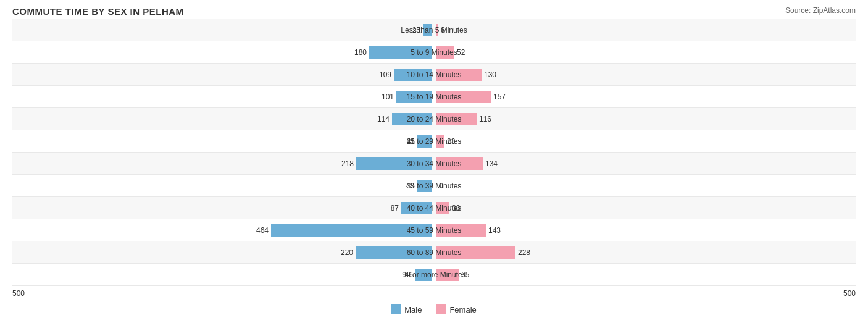 The image size is (868, 323). What do you see at coordinates (223, 96) in the screenshot?
I see `male-section: 101` at bounding box center [223, 96].